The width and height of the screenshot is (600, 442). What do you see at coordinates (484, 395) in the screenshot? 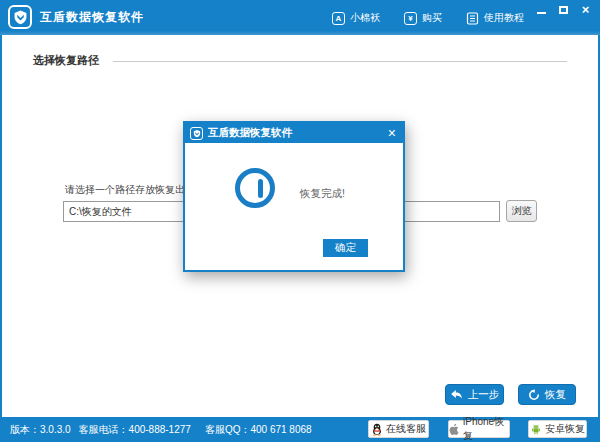
I see `previous-step-label: 上一步` at bounding box center [484, 395].